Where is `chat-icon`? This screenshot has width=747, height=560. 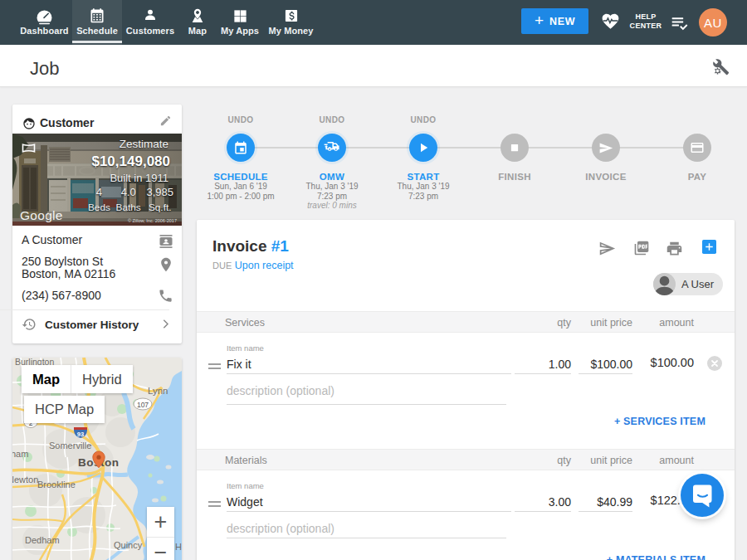
chat-icon is located at coordinates (702, 495).